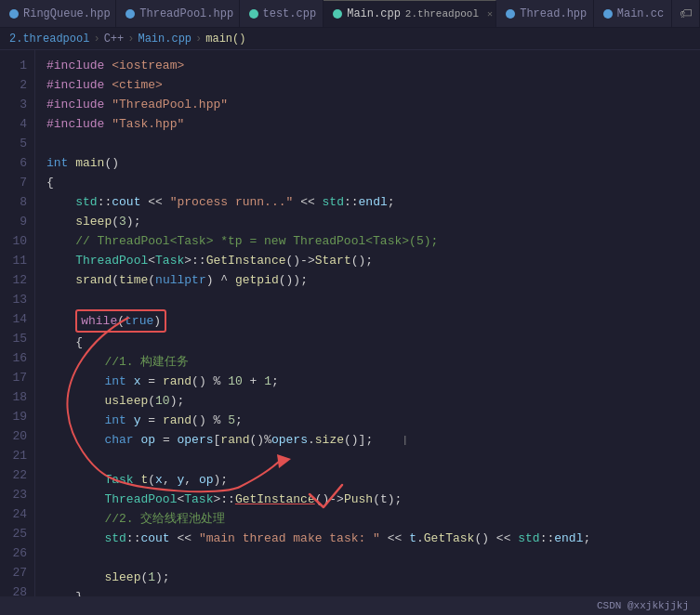 This screenshot has height=615, width=700. Describe the element at coordinates (17, 377) in the screenshot. I see `line-num-17: 17` at that location.